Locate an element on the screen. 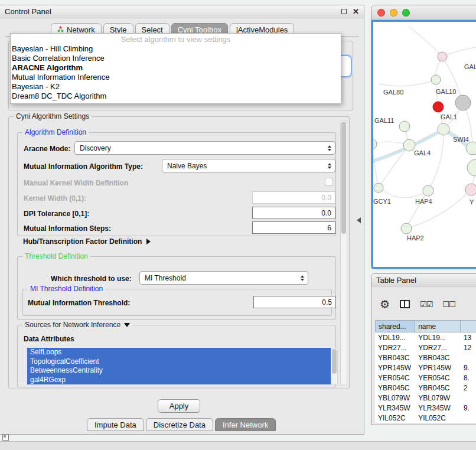 The height and width of the screenshot is (450, 476). node-gal4 is located at coordinates (409, 145).